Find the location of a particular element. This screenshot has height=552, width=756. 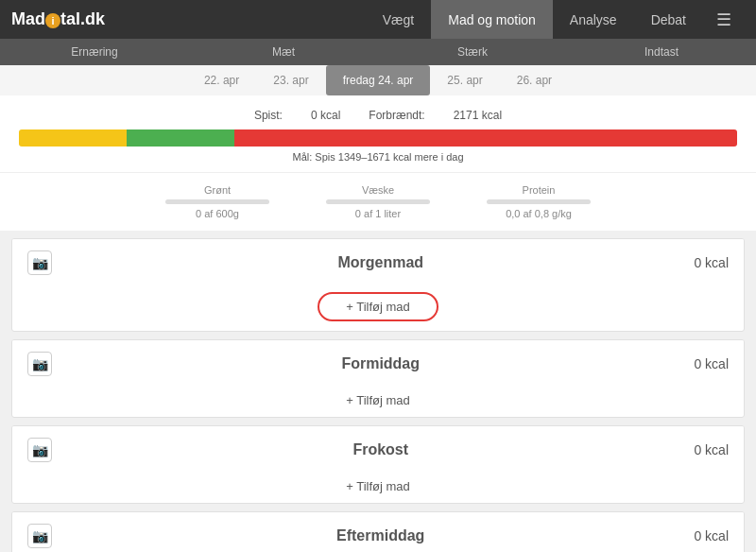

date-26apr: 26. apr is located at coordinates (535, 80).